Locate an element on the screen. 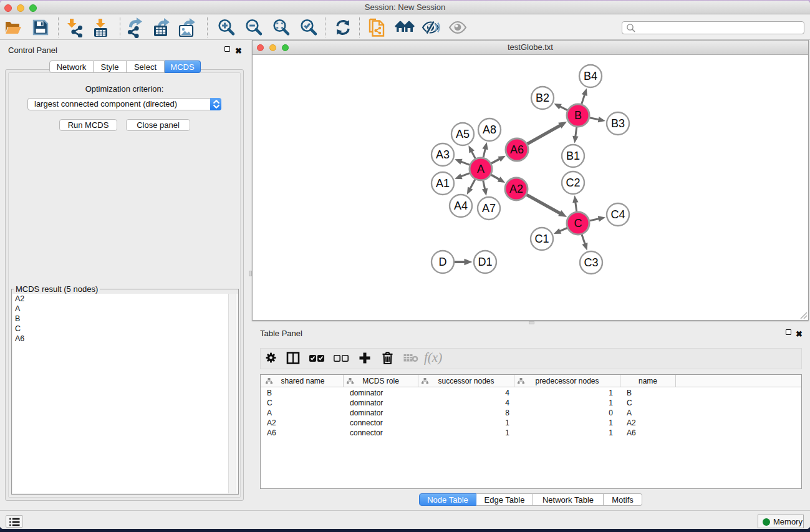 The width and height of the screenshot is (810, 532). svg-text: C is located at coordinates (579, 223).